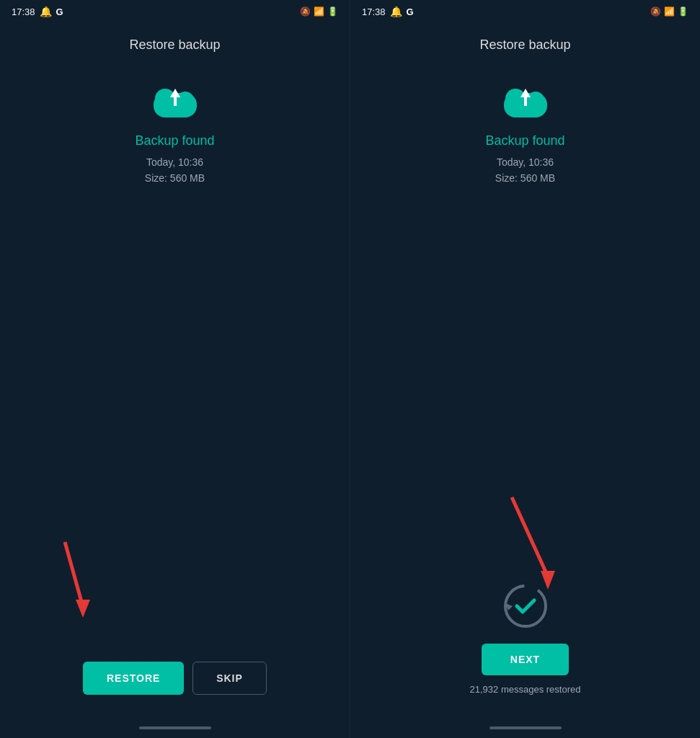  Describe the element at coordinates (396, 12) in the screenshot. I see `signal-icon-right: 🔔` at that location.